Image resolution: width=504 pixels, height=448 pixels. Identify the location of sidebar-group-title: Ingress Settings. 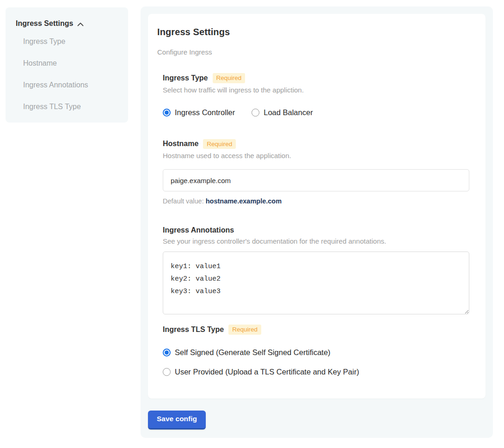
(44, 24).